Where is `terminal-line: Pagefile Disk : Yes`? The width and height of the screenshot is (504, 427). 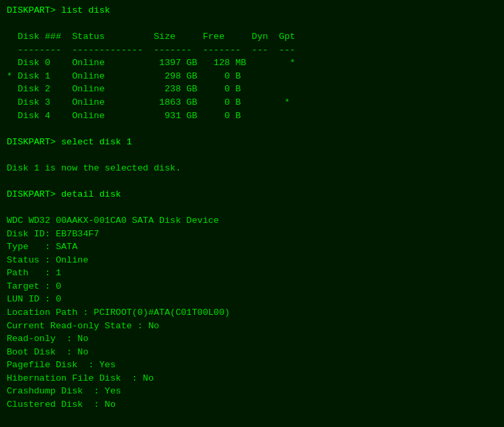 terminal-line: Pagefile Disk : Yes is located at coordinates (252, 365).